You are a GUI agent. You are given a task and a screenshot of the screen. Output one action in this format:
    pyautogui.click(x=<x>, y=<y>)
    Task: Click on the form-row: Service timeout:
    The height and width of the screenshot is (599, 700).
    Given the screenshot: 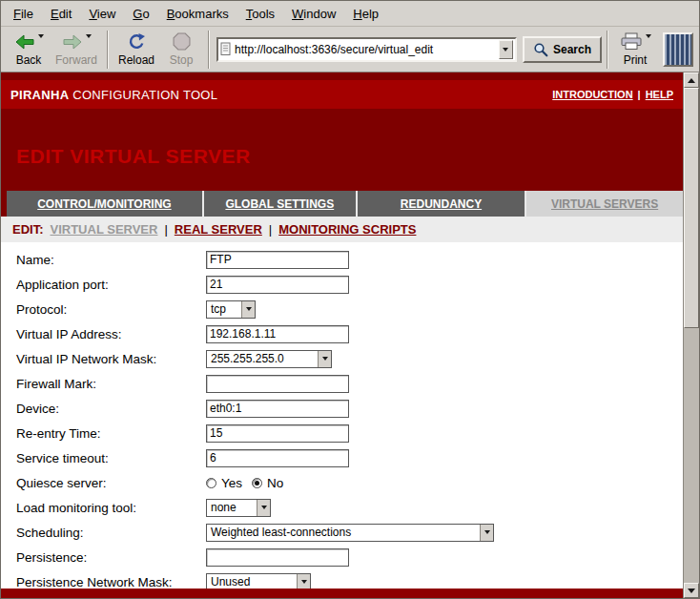 What is the action you would take?
    pyautogui.click(x=349, y=458)
    